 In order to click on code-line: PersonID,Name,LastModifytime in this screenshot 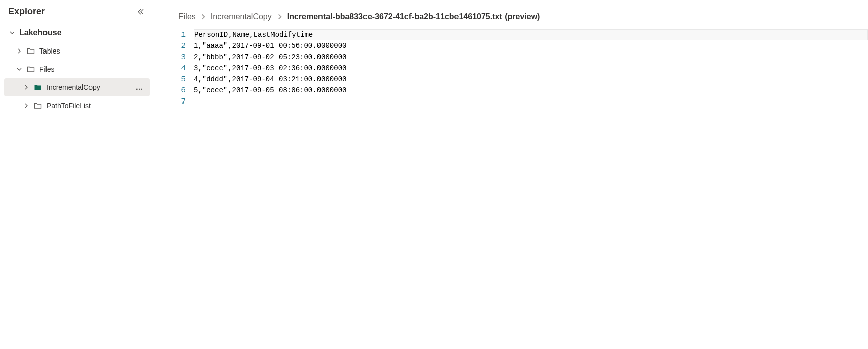, I will do `click(531, 35)`.